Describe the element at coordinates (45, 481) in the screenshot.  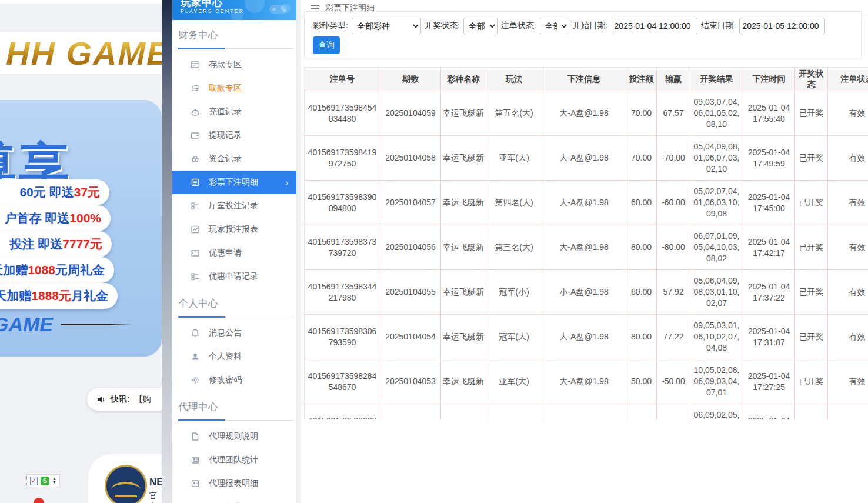
I see `sogou-icon: S` at that location.